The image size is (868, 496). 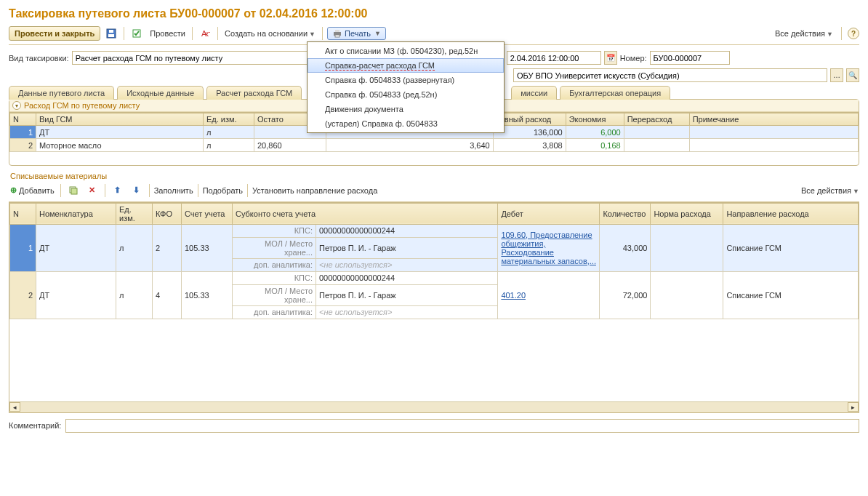 I want to click on col-nom: Номенклатура, so click(x=76, y=214).